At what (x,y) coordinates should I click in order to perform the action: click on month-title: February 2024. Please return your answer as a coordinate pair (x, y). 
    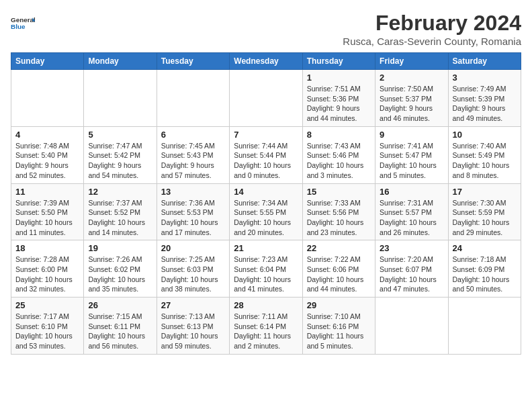
    Looking at the image, I should click on (432, 23).